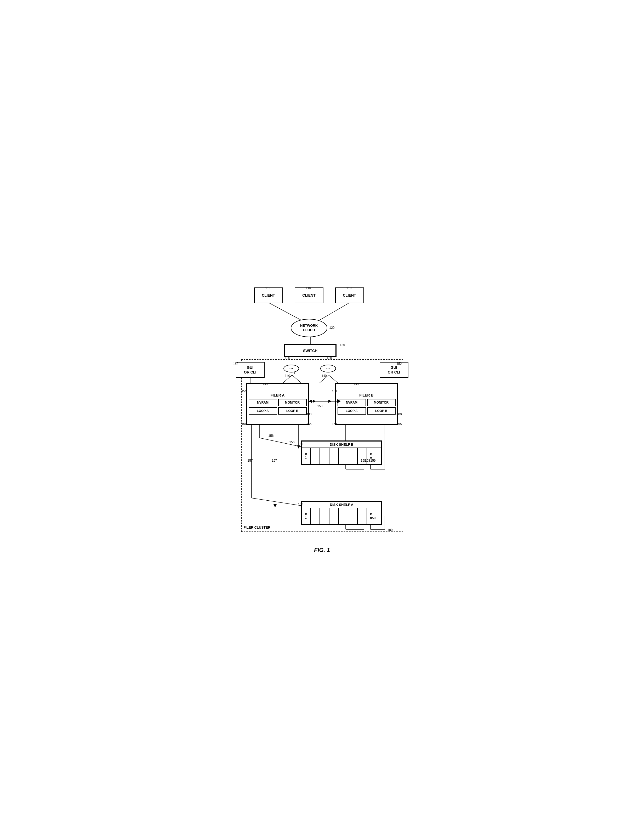 The height and width of the screenshot is (837, 644). What do you see at coordinates (263, 411) in the screenshot?
I see `filer-a-loop-a: LOOP A` at bounding box center [263, 411].